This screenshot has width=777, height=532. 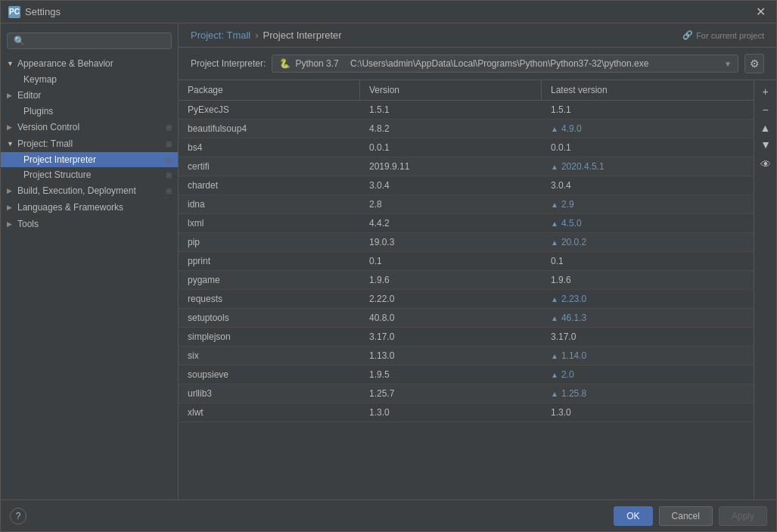 What do you see at coordinates (477, 64) in the screenshot?
I see `interpreter-row: Project Interpreter: 🐍 Python 3.7 C:\Use…` at bounding box center [477, 64].